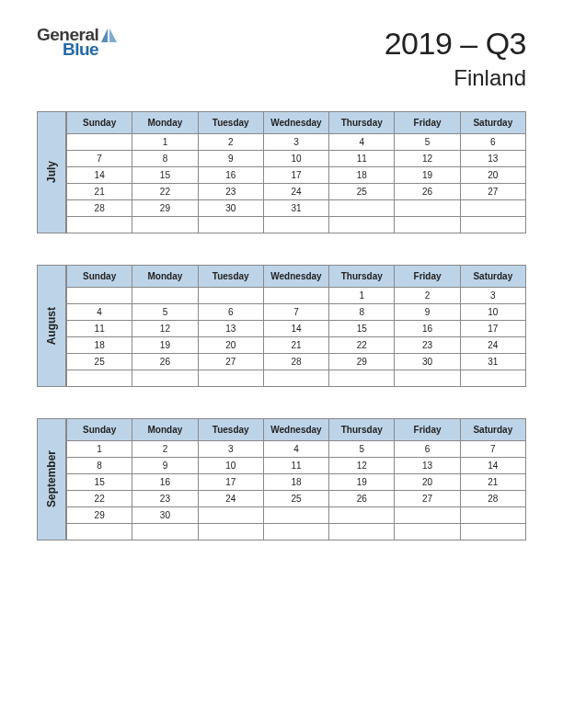  I want to click on month-label: August, so click(52, 325).